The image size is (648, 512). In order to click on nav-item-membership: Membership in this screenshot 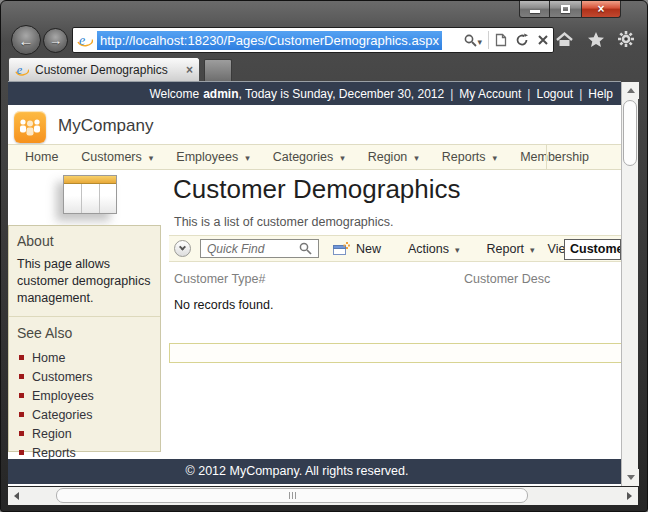, I will do `click(554, 157)`.